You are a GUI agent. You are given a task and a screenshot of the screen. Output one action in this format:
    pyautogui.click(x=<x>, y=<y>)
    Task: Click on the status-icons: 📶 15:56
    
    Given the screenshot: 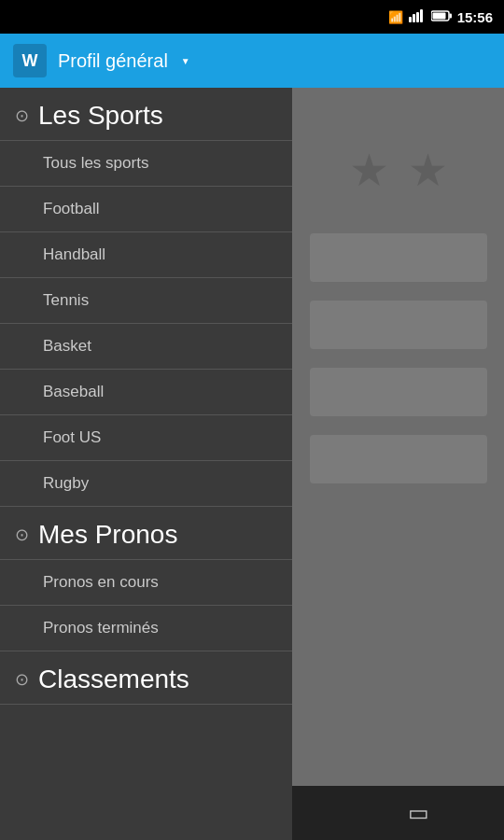 What is the action you would take?
    pyautogui.click(x=441, y=17)
    